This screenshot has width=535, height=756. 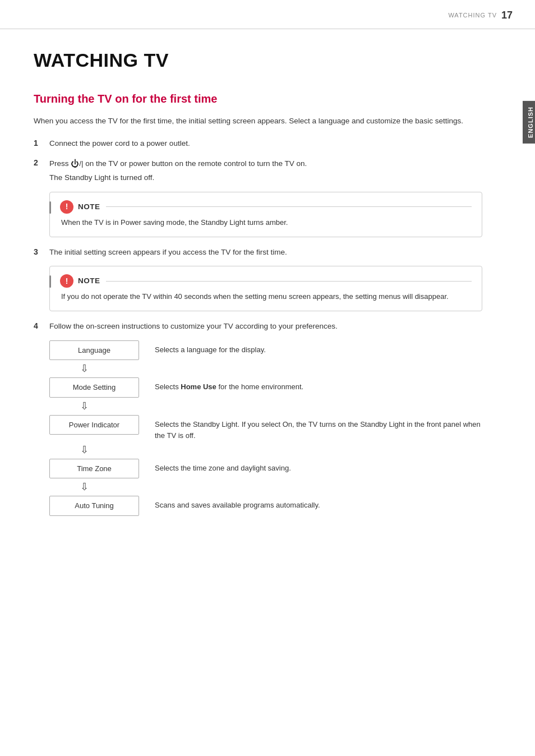 I want to click on arrow-down-icon-timezone: ⇩, so click(x=84, y=487).